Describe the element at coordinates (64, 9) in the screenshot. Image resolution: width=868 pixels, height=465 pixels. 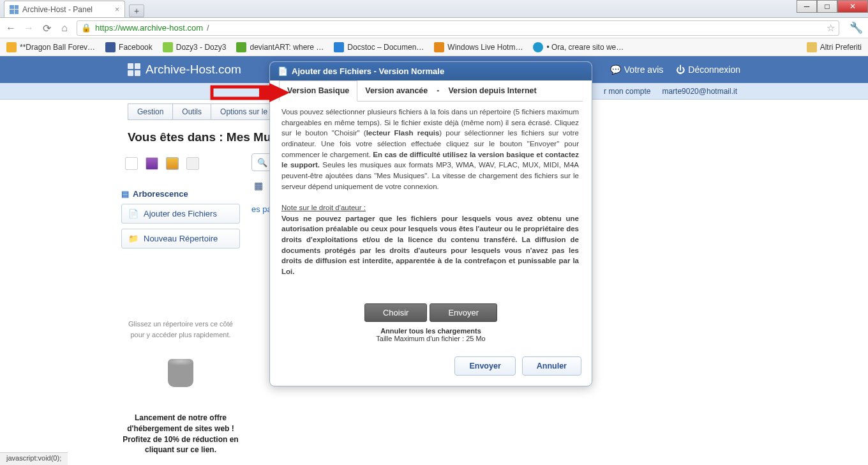
I see `browser-tab: Archive-Host - Panel ×` at that location.